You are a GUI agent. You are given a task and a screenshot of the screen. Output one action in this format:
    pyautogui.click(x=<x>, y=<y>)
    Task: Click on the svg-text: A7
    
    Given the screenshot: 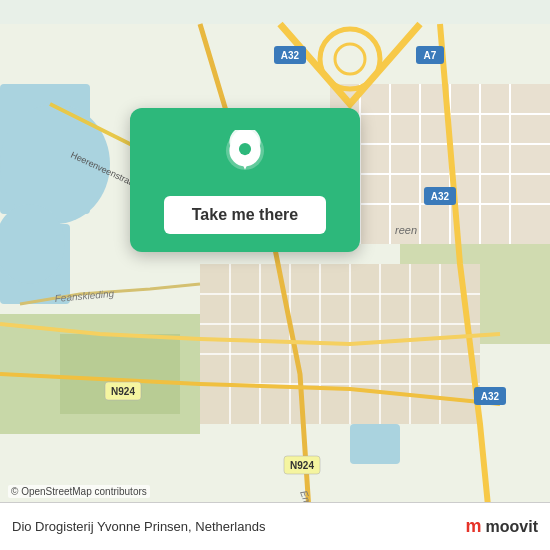 What is the action you would take?
    pyautogui.click(x=430, y=56)
    